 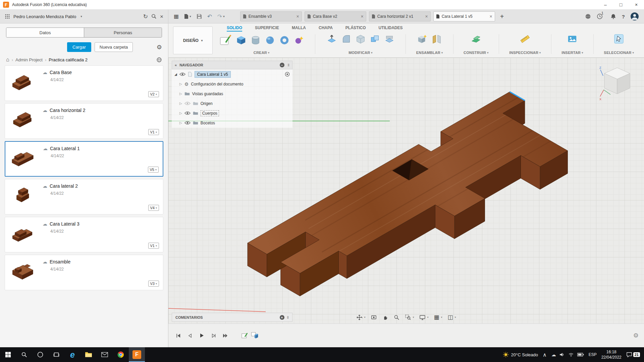 I want to click on cortana-button, so click(x=40, y=355).